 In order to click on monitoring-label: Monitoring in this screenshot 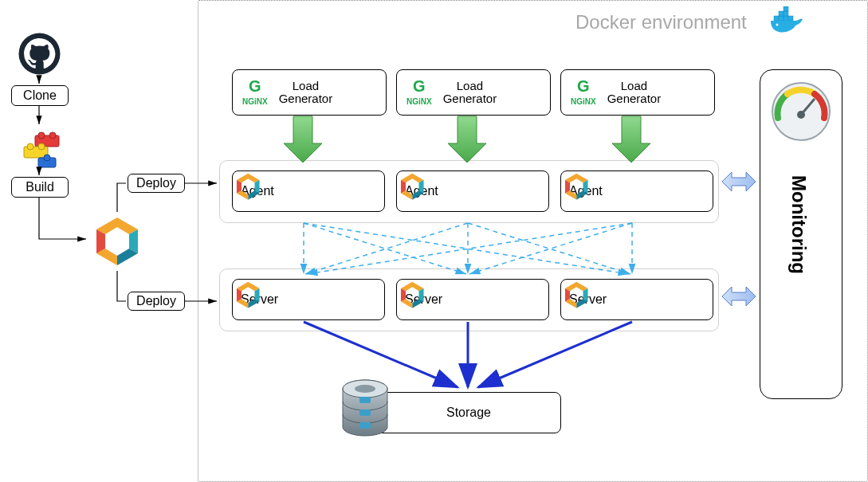, I will do `click(799, 225)`.